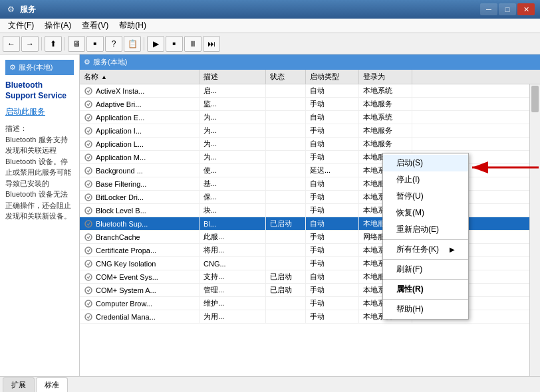 The image size is (540, 392). What do you see at coordinates (426, 163) in the screenshot?
I see `context-menu-item: 启动(S)` at bounding box center [426, 163].